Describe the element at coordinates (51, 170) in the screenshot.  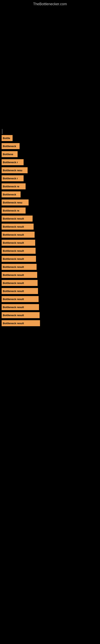
I see `bar-row-4: Bottleneck resu` at that location.